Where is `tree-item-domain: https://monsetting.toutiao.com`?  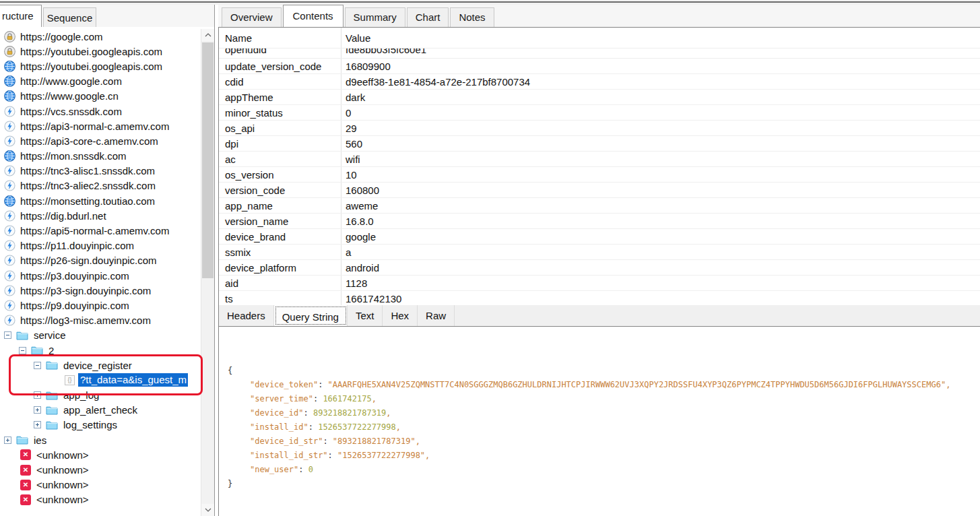
tree-item-domain: https://monsetting.toutiao.com is located at coordinates (101, 201).